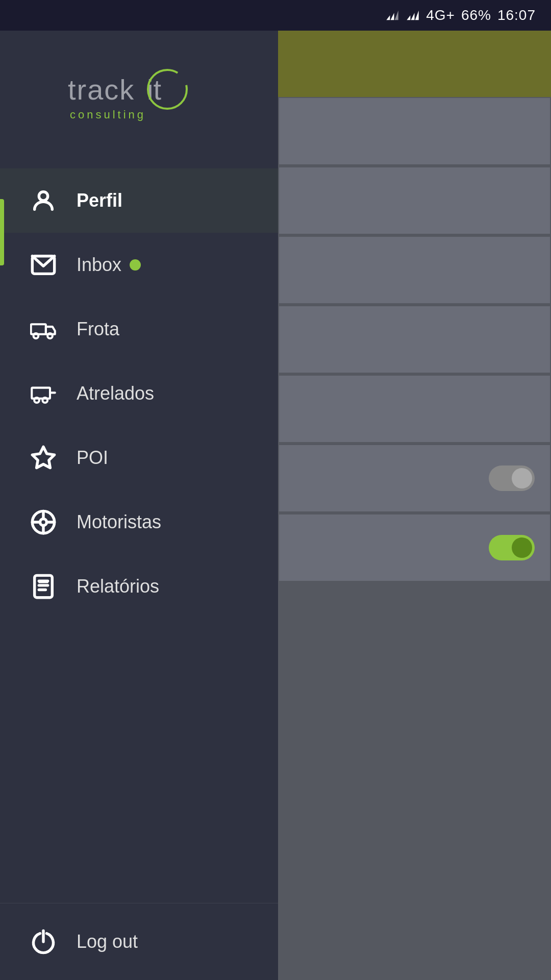  I want to click on logout-label: Log out, so click(107, 942).